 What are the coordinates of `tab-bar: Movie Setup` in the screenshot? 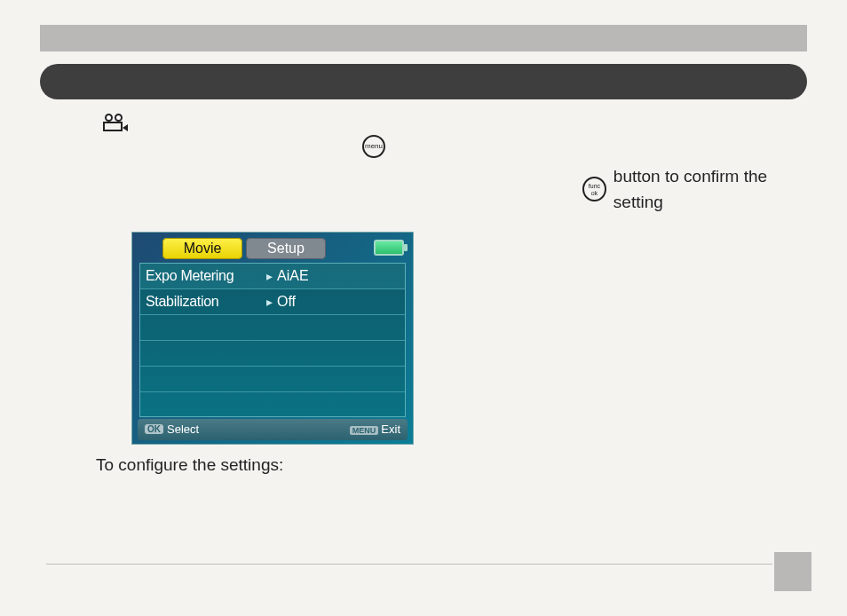 It's located at (244, 249).